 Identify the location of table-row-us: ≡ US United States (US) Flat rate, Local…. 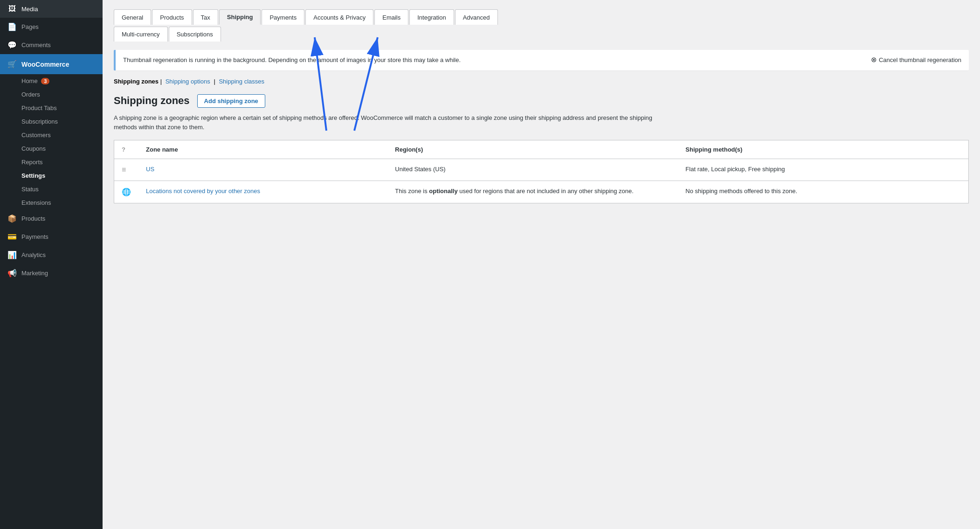
(542, 170).